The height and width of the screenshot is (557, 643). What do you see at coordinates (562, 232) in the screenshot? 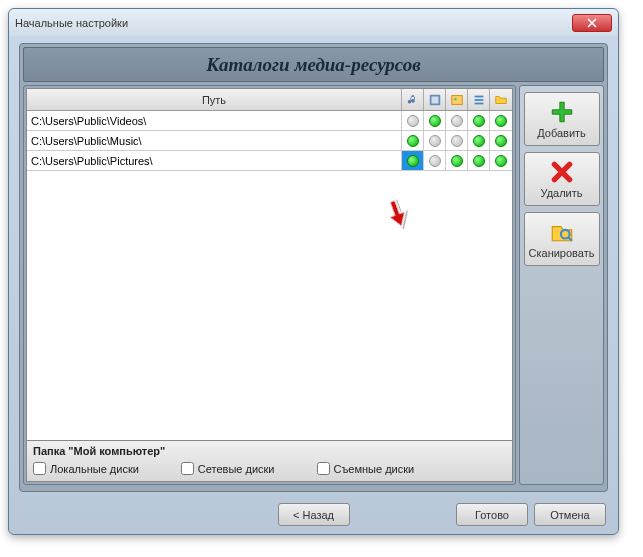
I see `scan-icon` at bounding box center [562, 232].